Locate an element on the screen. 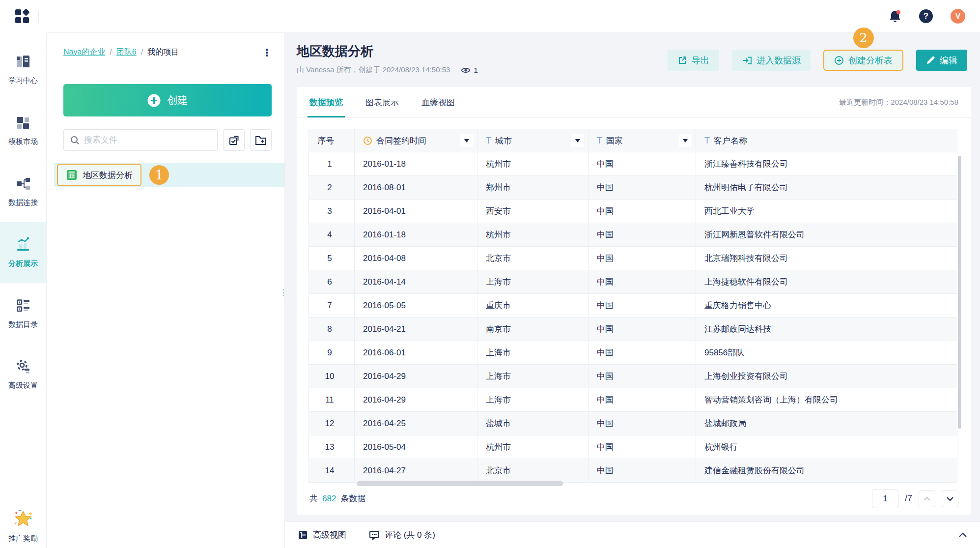  table-cell-col0: 2 is located at coordinates (332, 188).